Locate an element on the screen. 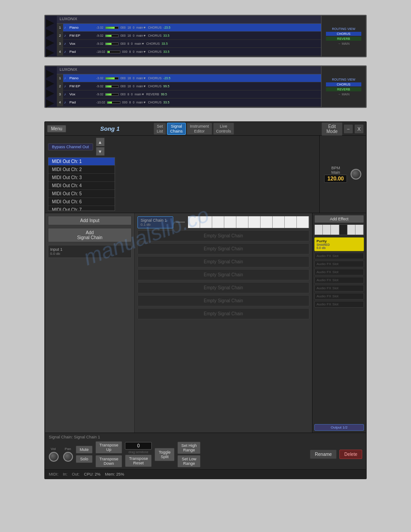  bypass-row: Bypass Channel Out ▲ ▼ is located at coordinates (182, 147).